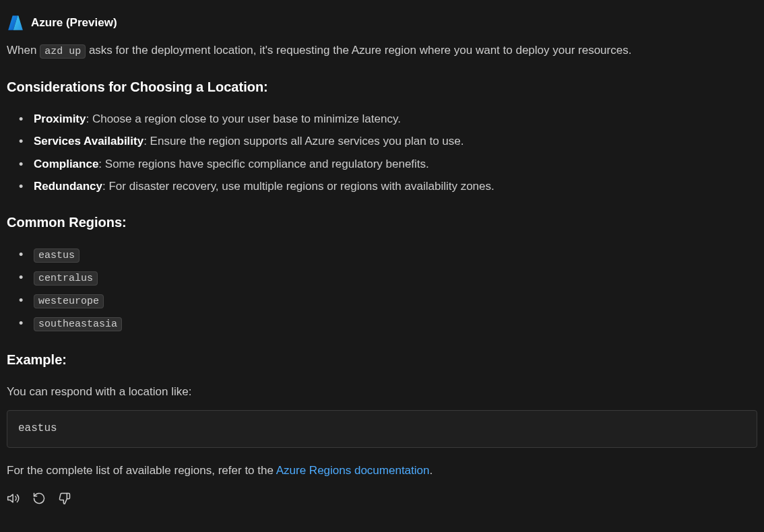 Image resolution: width=764 pixels, height=532 pixels. What do you see at coordinates (382, 429) in the screenshot?
I see `example-code-block: eastus` at bounding box center [382, 429].